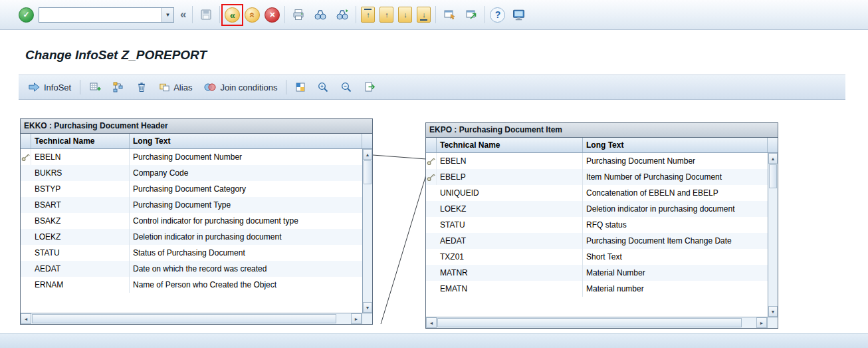  Describe the element at coordinates (168, 15) in the screenshot. I see `dropdown-arrow-icon: ▼` at that location.